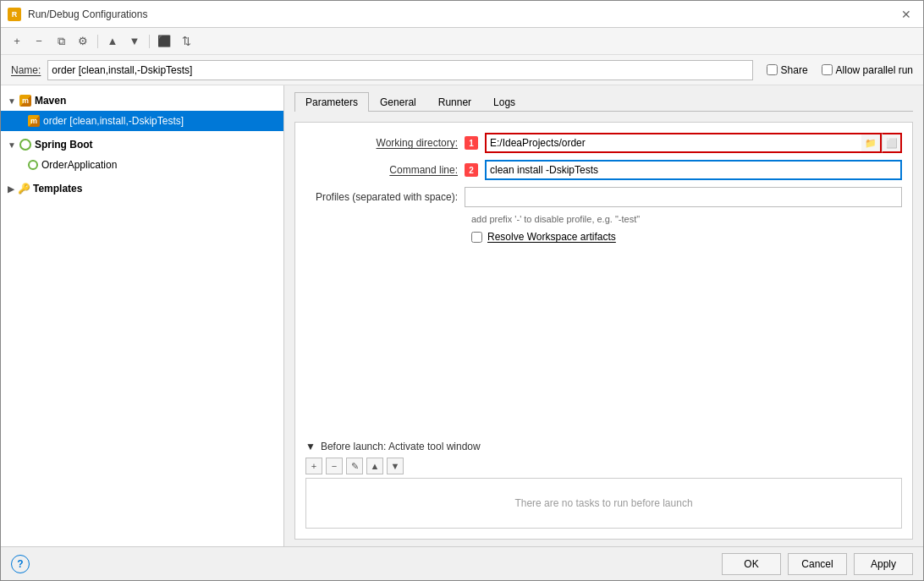 This screenshot has height=581, width=924. What do you see at coordinates (462, 14) in the screenshot?
I see `title-bar: R Run/Debug Configurations ✕` at bounding box center [462, 14].